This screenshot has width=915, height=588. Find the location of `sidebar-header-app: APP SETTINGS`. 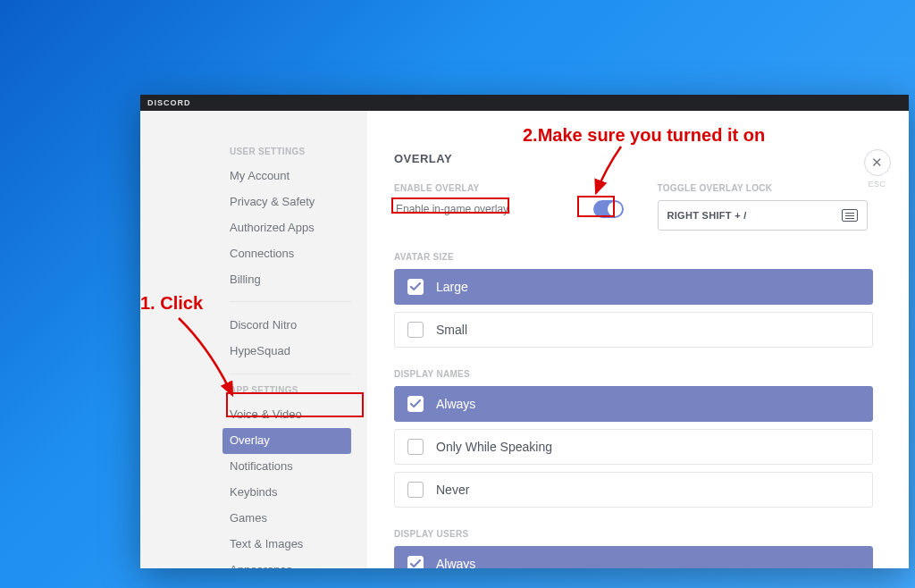

sidebar-header-app: APP SETTINGS is located at coordinates (290, 390).